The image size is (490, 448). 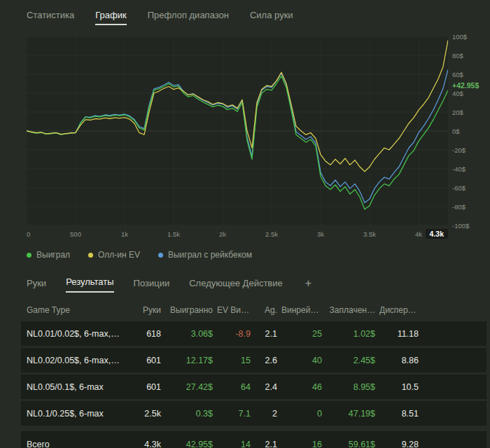 What do you see at coordinates (459, 150) in the screenshot?
I see `y-axis-tick: -20$` at bounding box center [459, 150].